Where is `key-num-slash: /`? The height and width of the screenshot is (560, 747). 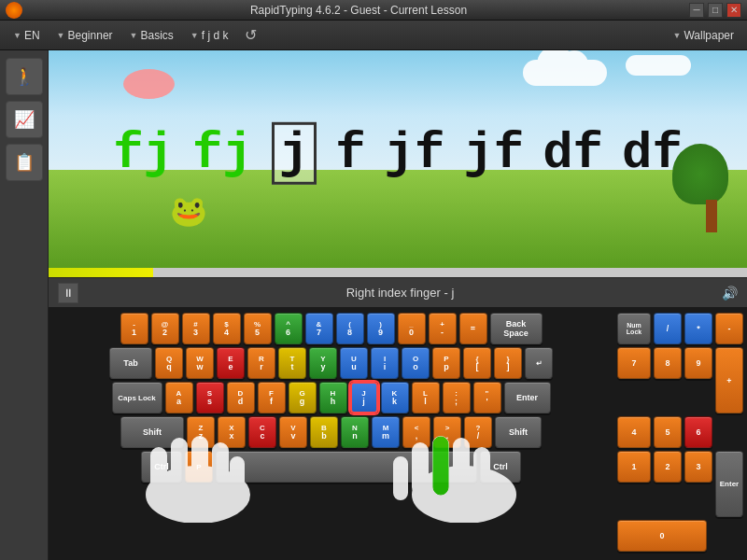 key-num-slash: / is located at coordinates (668, 329).